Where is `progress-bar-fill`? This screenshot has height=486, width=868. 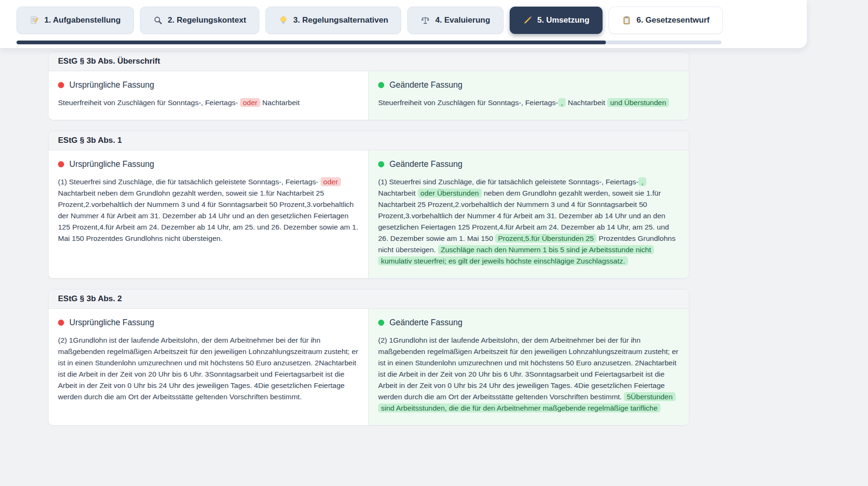
progress-bar-fill is located at coordinates (311, 42).